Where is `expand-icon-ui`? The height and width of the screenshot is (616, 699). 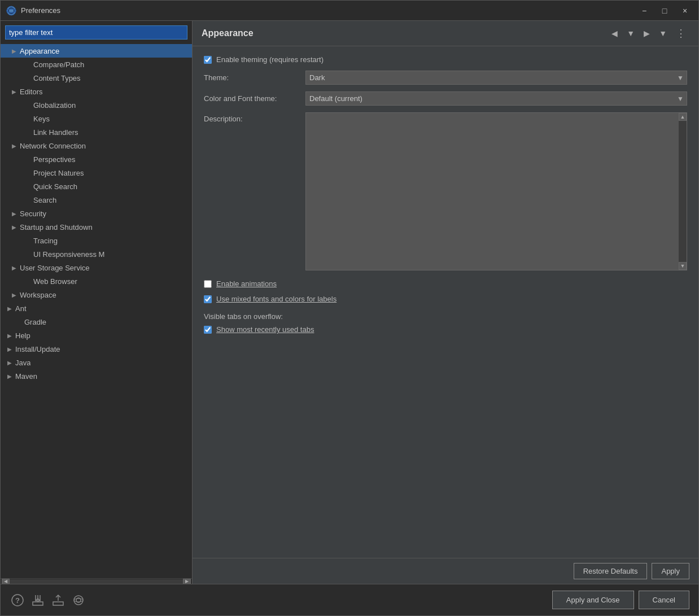 expand-icon-ui is located at coordinates (28, 254).